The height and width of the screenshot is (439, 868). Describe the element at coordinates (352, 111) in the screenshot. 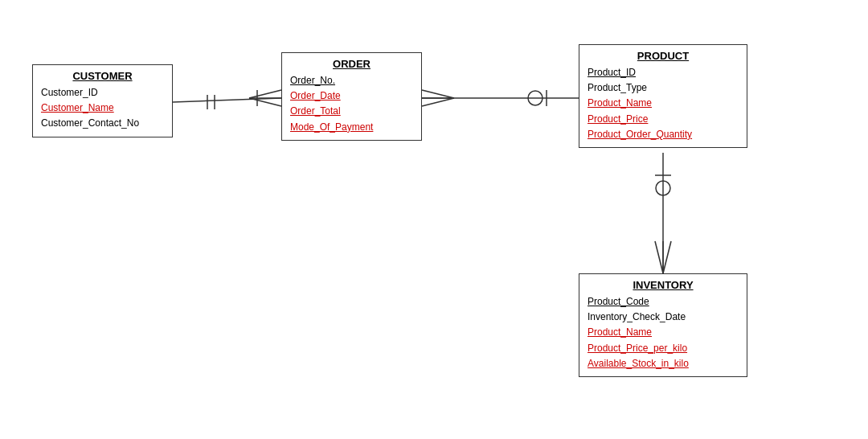

I see `order-attr-total: Order_Total` at that location.